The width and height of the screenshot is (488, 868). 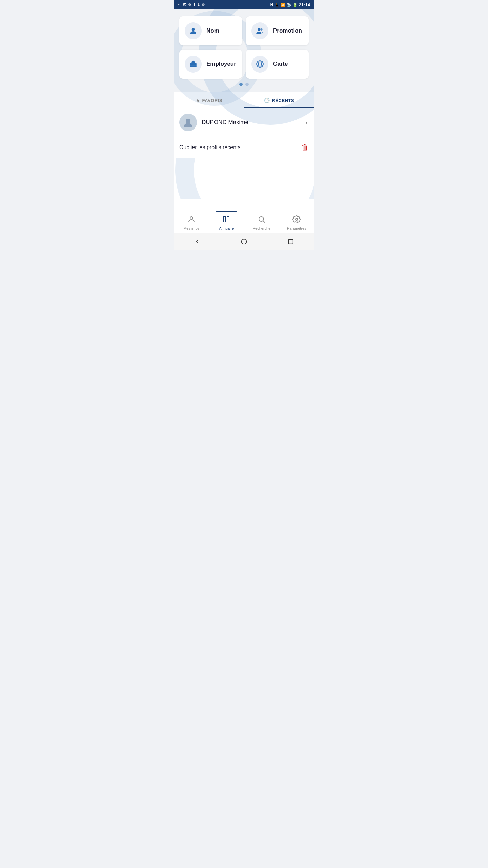 What do you see at coordinates (277, 31) in the screenshot?
I see `card-promotion: Promotion` at bounding box center [277, 31].